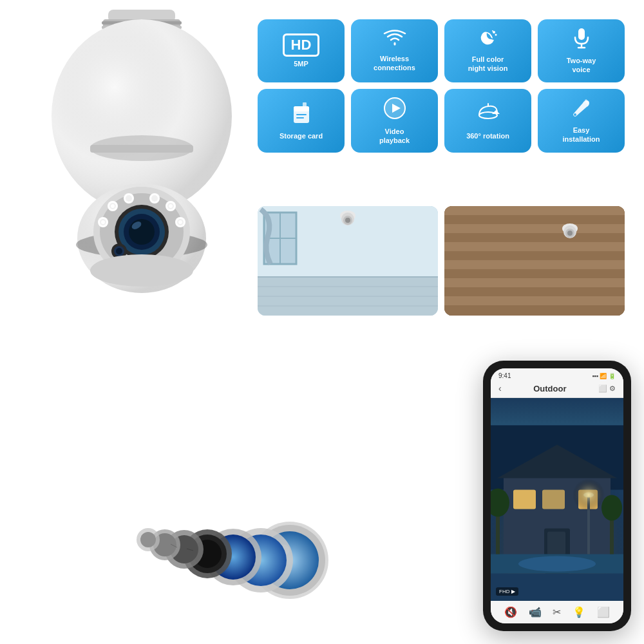  Describe the element at coordinates (488, 136) in the screenshot. I see `rotation-label: 360° rotation` at that location.